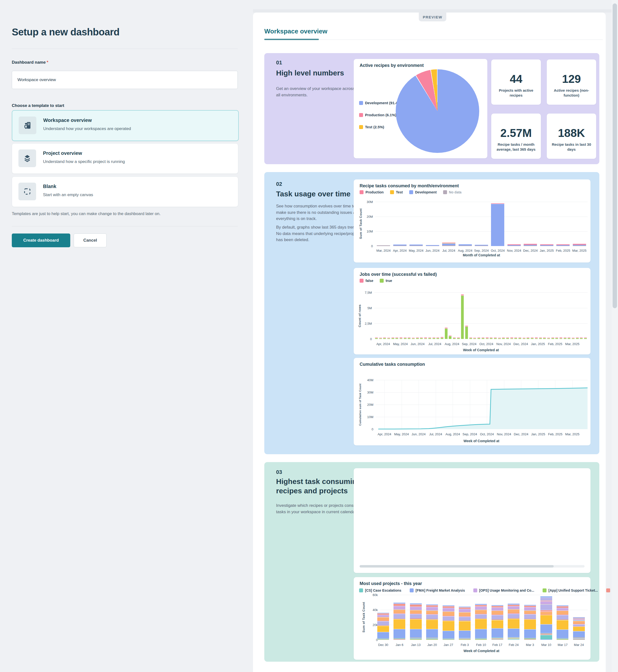 The height and width of the screenshot is (672, 618). Describe the element at coordinates (399, 645) in the screenshot. I see `x-tick-label: Jan 6` at that location.